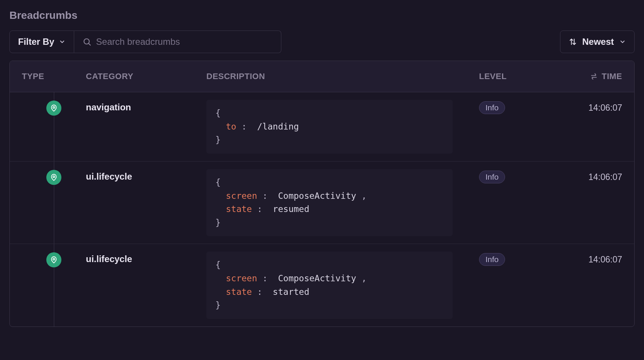  What do you see at coordinates (330, 127) in the screenshot?
I see `code-block: { to : /landing }` at bounding box center [330, 127].